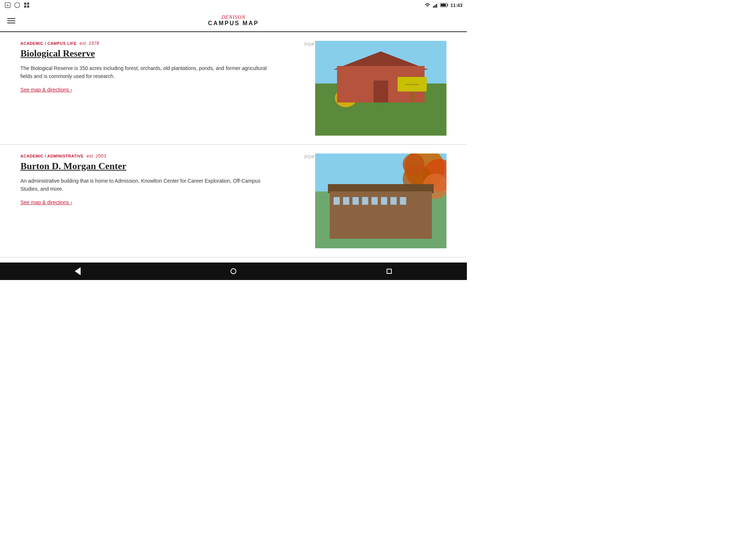 The height and width of the screenshot is (560, 747). Describe the element at coordinates (233, 23) in the screenshot. I see `app-title: CAMPUS MAP` at that location.